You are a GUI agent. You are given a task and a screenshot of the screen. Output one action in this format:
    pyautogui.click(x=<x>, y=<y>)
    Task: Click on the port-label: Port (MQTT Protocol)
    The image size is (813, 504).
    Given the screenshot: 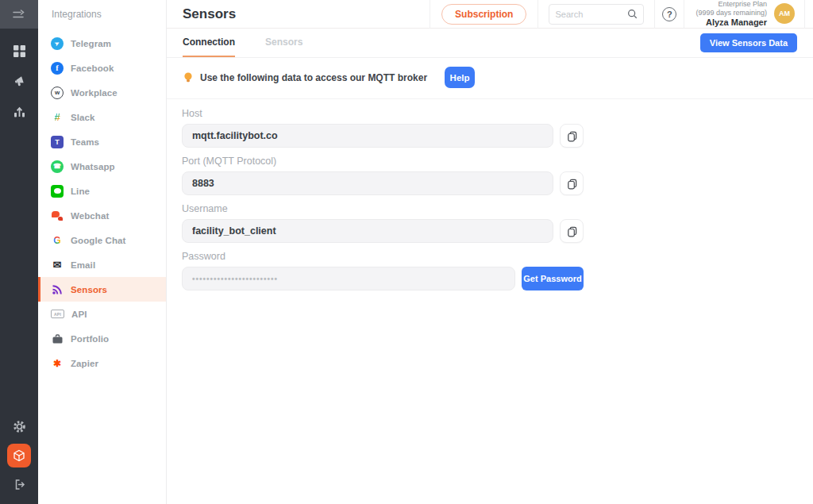 What is the action you would take?
    pyautogui.click(x=383, y=161)
    